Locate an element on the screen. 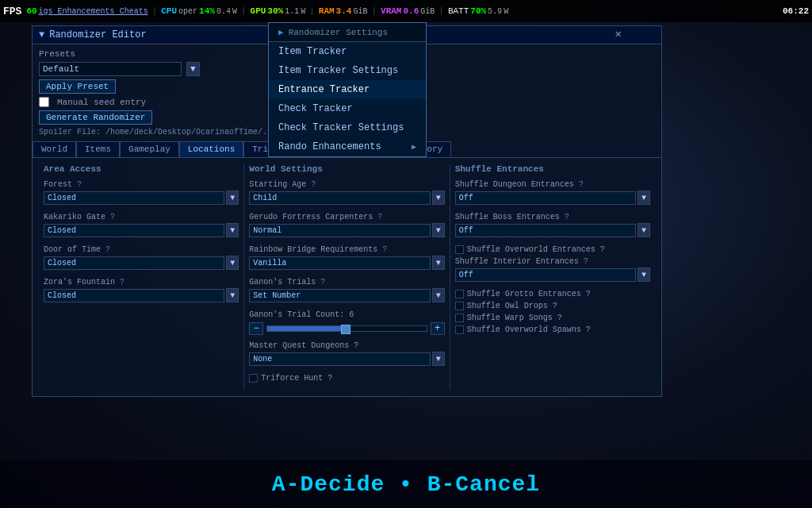 The width and height of the screenshot is (812, 508). kakariko-arrow-icon: ▼ is located at coordinates (232, 230).